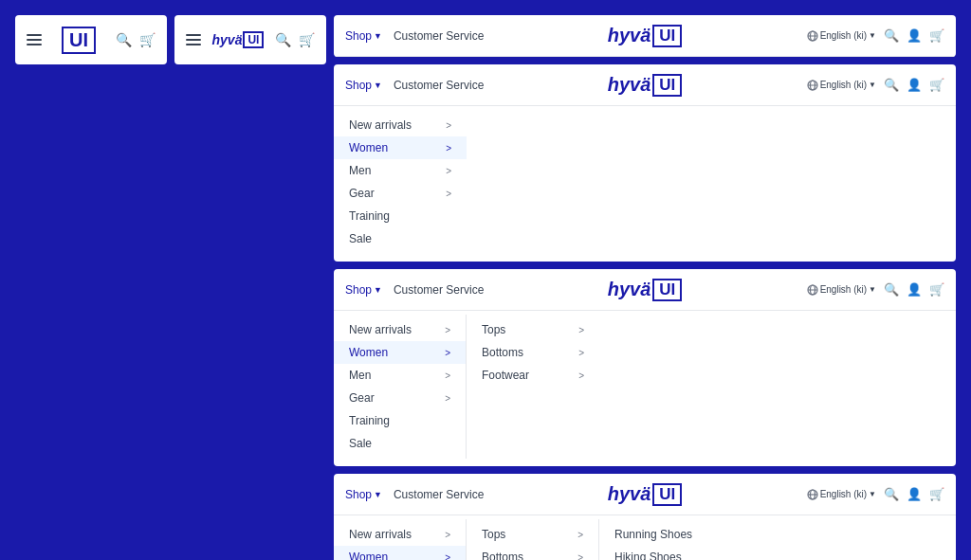 This screenshot has width=971, height=560. What do you see at coordinates (438, 495) in the screenshot?
I see `customer-service-link-p6: Customer Service` at bounding box center [438, 495].